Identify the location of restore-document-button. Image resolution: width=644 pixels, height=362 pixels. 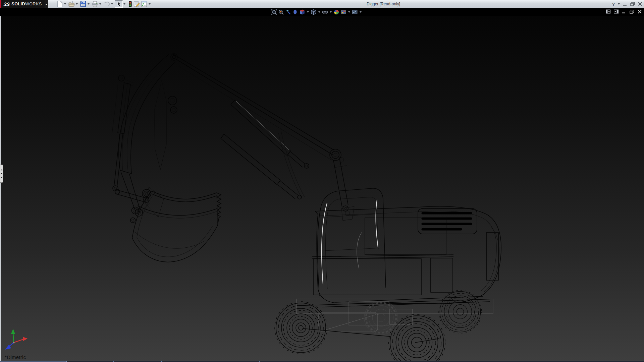
(632, 12).